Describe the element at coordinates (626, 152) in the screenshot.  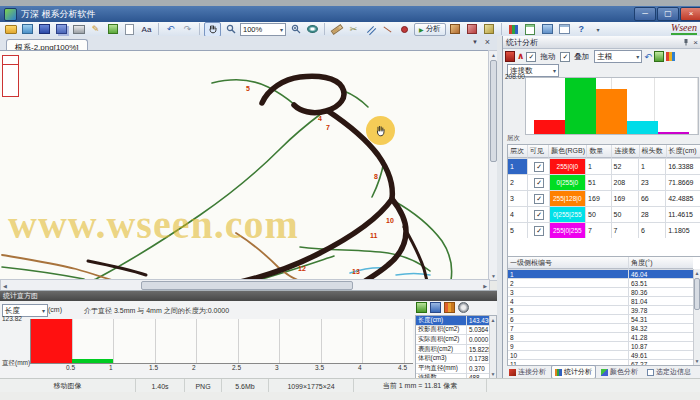
I see `col-header: 连接数` at that location.